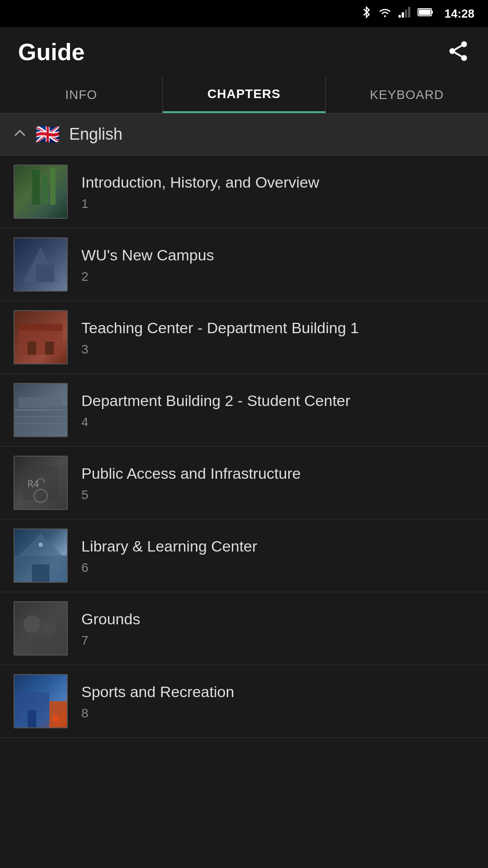 The width and height of the screenshot is (488, 868). What do you see at coordinates (278, 422) in the screenshot?
I see `chapter-number-4: 4` at bounding box center [278, 422].